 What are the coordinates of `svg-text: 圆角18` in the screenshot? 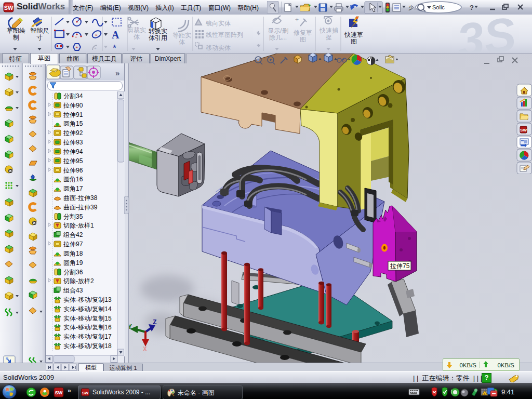 It's located at (73, 254).